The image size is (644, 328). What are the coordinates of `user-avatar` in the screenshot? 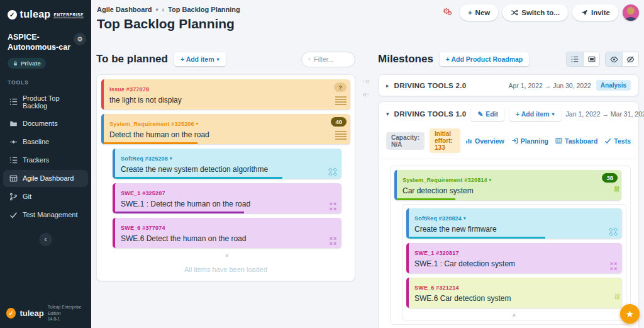 It's located at (631, 13).